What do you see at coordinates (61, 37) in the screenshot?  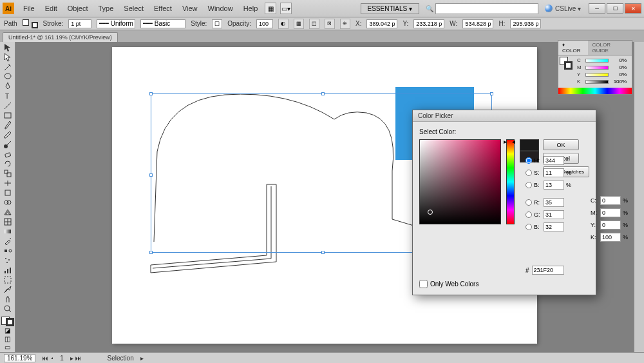 I see `document-tab: Untitled-1* @ 161.19% (CMYK/Preview)` at bounding box center [61, 37].